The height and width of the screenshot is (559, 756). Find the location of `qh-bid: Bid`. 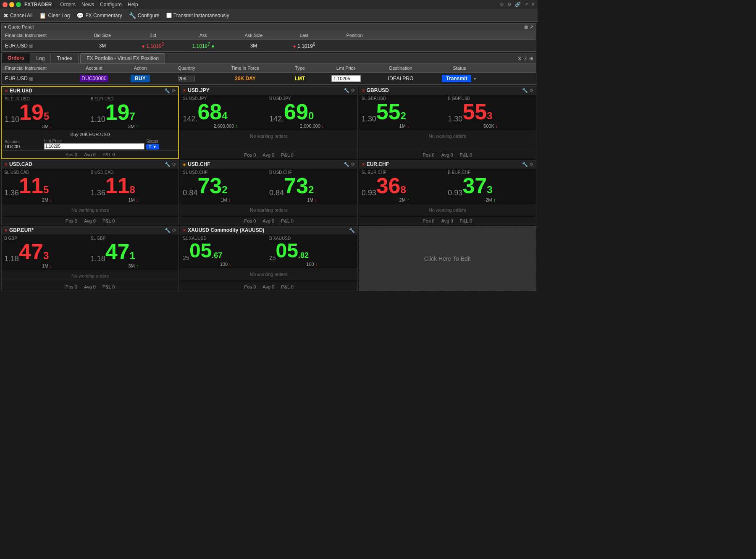

qh-bid: Bid is located at coordinates (153, 35).